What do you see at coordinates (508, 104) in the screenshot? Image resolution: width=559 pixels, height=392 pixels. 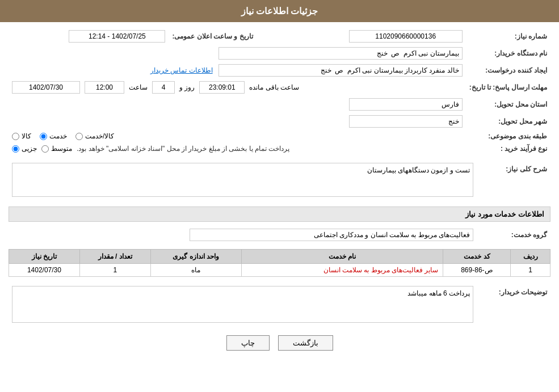 I see `province-label: استان محل تحویل:` at bounding box center [508, 104].